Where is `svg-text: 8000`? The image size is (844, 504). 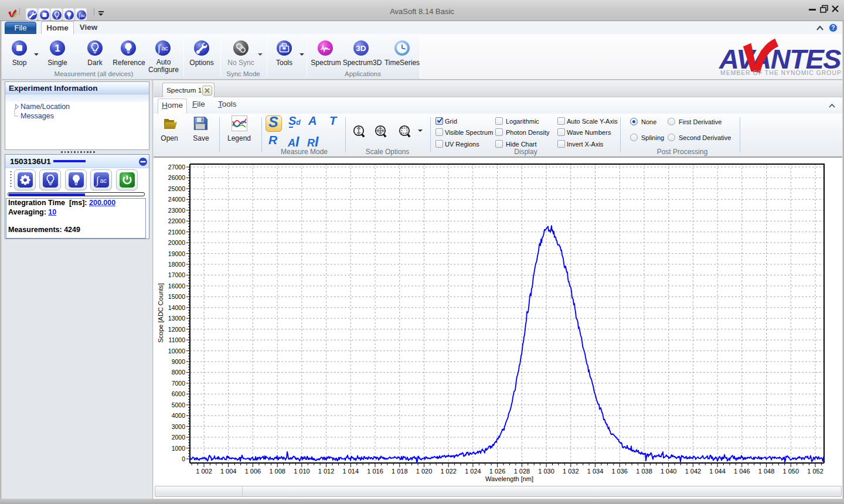
svg-text: 8000 is located at coordinates (179, 372).